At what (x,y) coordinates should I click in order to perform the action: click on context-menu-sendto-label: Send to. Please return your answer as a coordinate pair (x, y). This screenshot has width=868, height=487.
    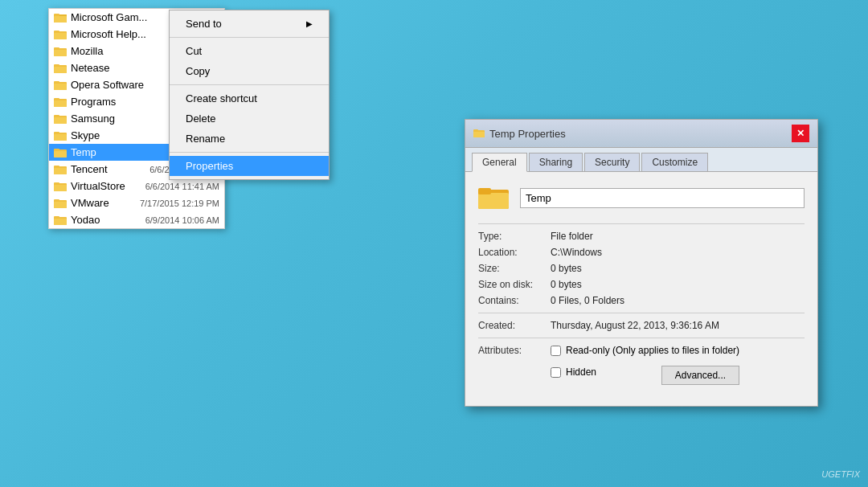
    Looking at the image, I should click on (204, 24).